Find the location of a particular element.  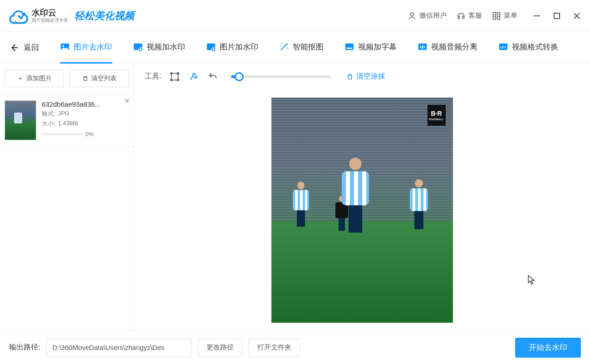

audio-split-icon is located at coordinates (423, 47).